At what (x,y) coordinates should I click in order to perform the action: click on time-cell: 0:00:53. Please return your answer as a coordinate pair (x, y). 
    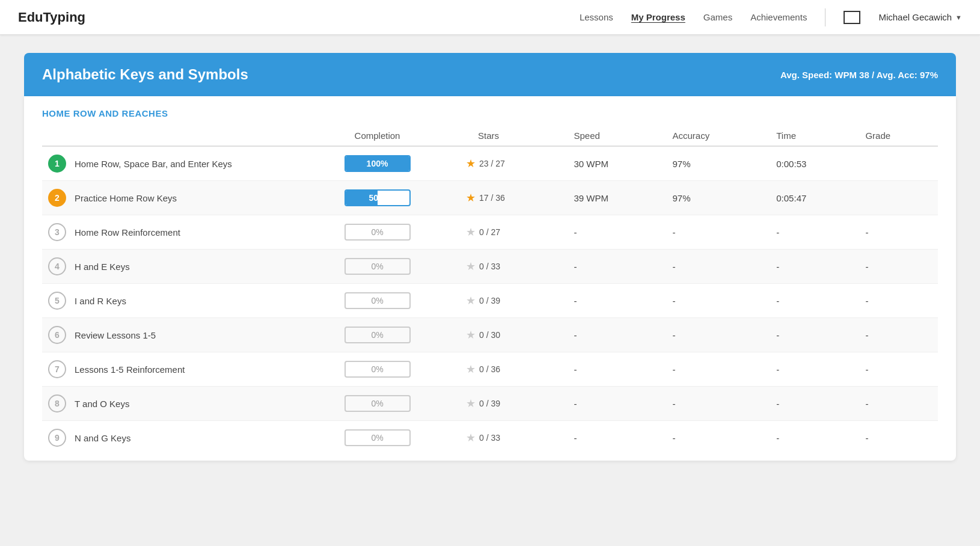
    Looking at the image, I should click on (815, 164).